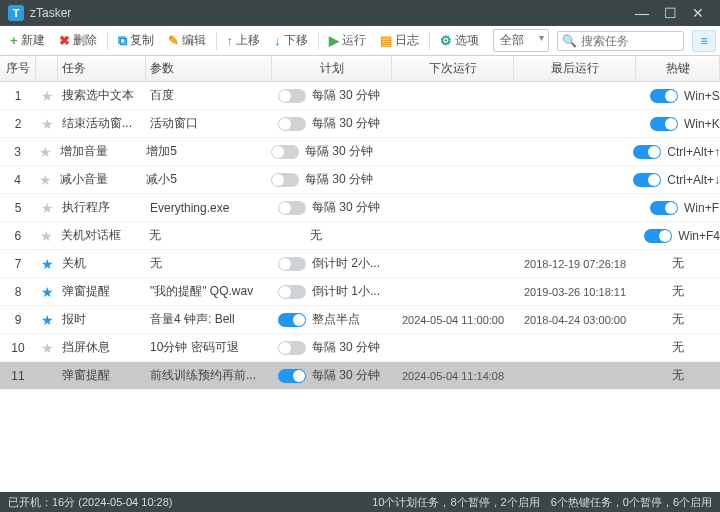 Image resolution: width=720 pixels, height=512 pixels. What do you see at coordinates (332, 68) in the screenshot?
I see `col-plan: 计划` at bounding box center [332, 68].